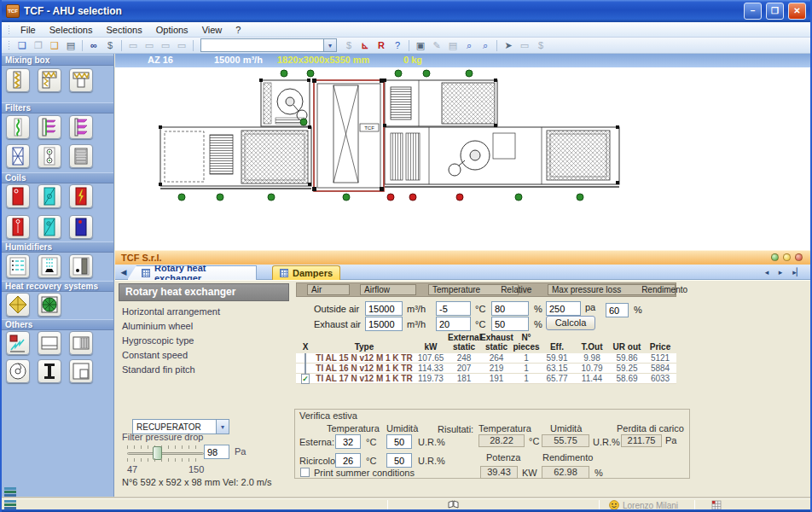 Image resolution: width=812 pixels, height=512 pixels. What do you see at coordinates (384, 324) in the screenshot?
I see `exhaust-airflow-input` at bounding box center [384, 324].